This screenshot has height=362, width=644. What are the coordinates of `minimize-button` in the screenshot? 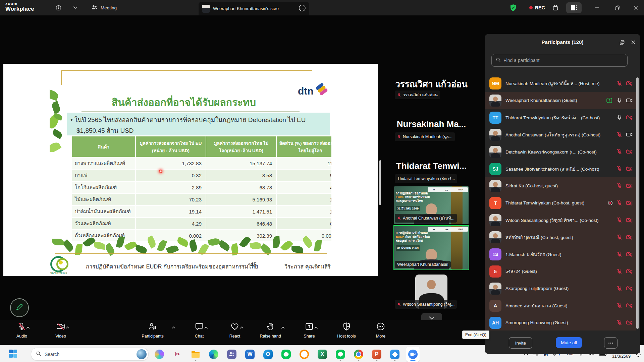 It's located at (597, 8).